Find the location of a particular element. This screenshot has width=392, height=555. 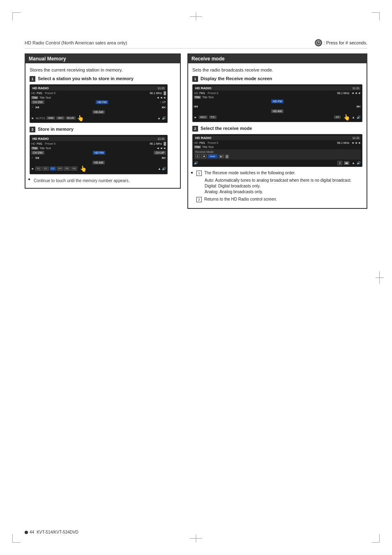

rs2-p2-btn: P2 is located at coordinates (45, 169).